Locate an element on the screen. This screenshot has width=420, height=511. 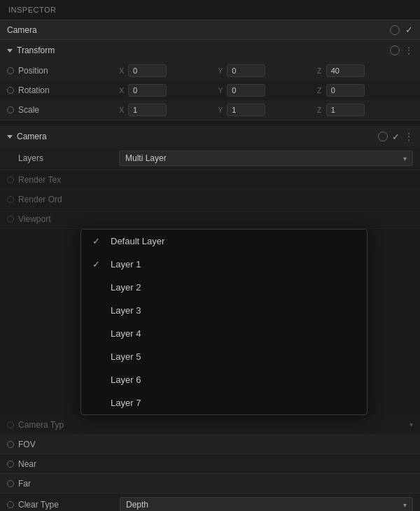
camera-check-icon: ✓ is located at coordinates (409, 29).